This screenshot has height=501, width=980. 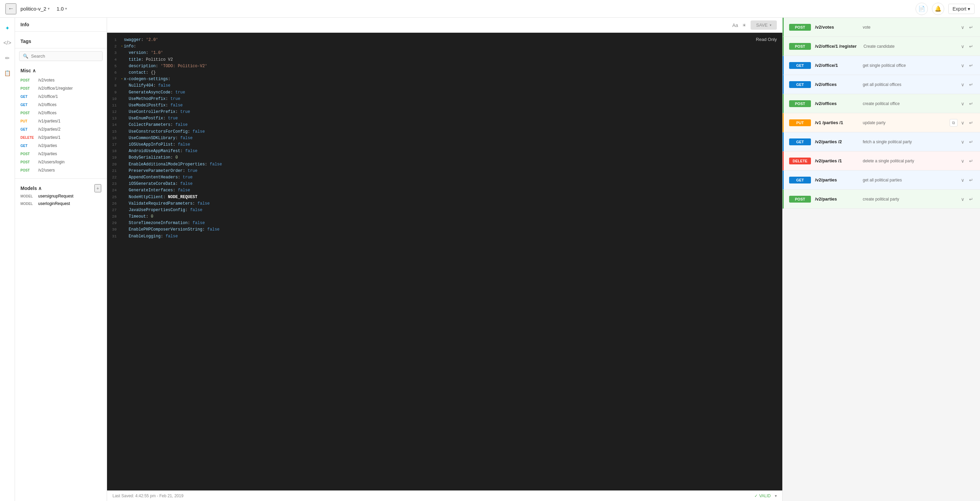 What do you see at coordinates (98, 188) in the screenshot?
I see `add-model-button: +` at bounding box center [98, 188].